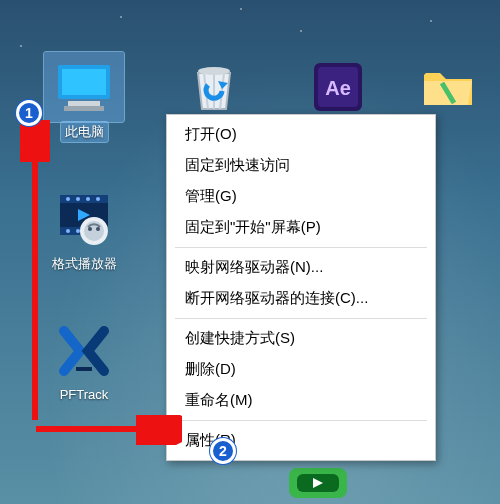 This screenshot has width=500, height=504. Describe the element at coordinates (84, 229) in the screenshot. I see `desktop-icon-media-player: 格式播放器` at that location.